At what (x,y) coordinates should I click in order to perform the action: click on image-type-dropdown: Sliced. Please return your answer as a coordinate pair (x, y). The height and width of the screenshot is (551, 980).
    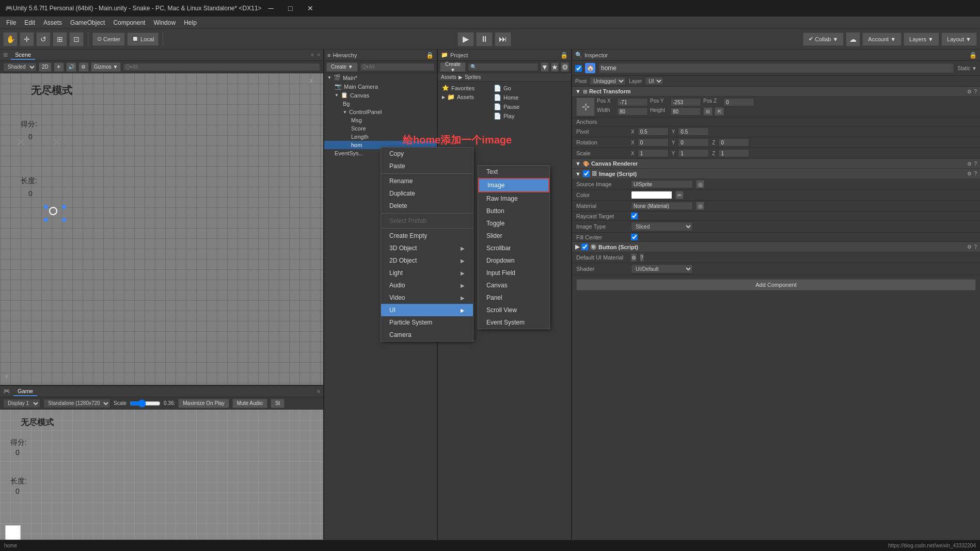
    Looking at the image, I should click on (662, 226).